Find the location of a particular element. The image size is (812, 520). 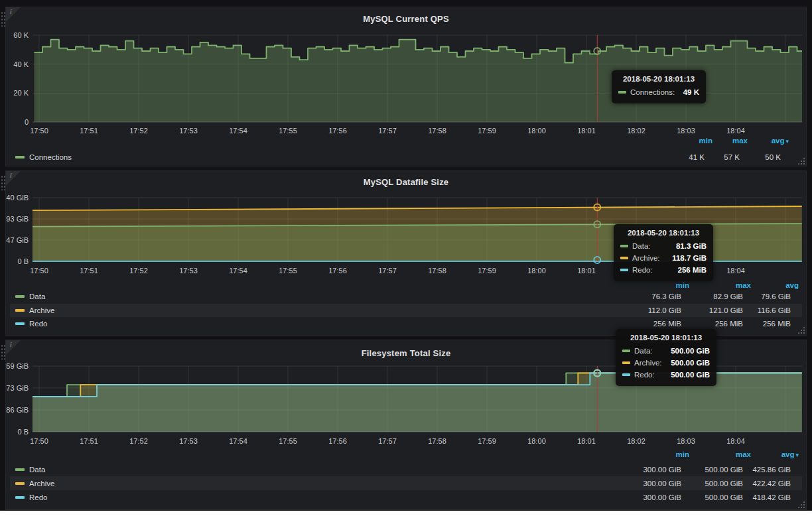

legend-row-redo: Redo300.00 GiB500.00 GiB418.42 GiB is located at coordinates (406, 497).